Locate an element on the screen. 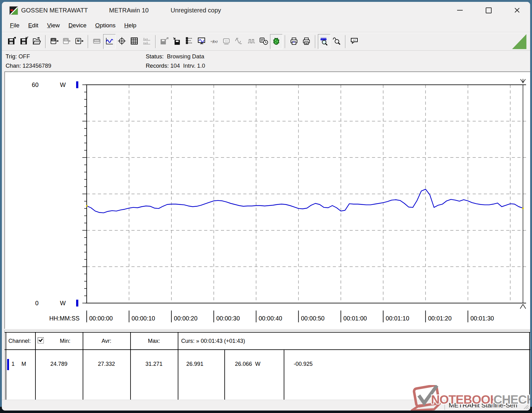  table-header-min: Min: is located at coordinates (65, 341).